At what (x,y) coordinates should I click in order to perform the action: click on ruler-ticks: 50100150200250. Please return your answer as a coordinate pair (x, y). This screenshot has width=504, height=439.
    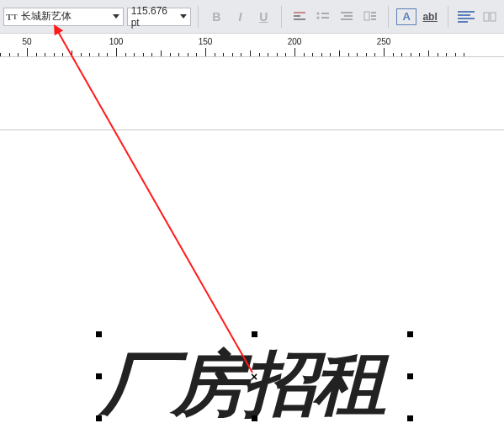
    Looking at the image, I should click on (252, 45).